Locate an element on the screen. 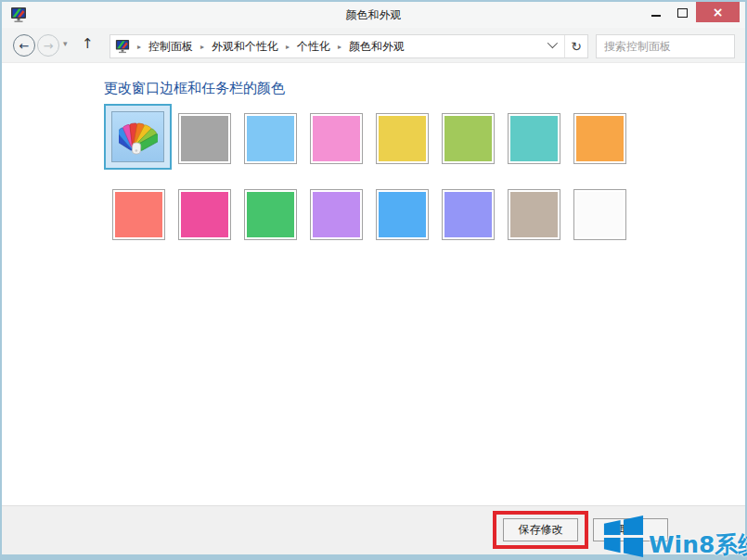  maximize-icon is located at coordinates (683, 13).